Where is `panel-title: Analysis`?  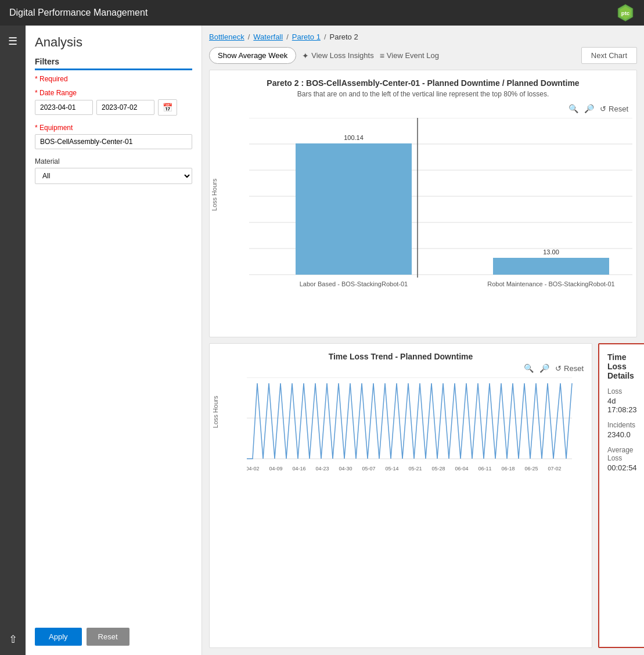 panel-title: Analysis is located at coordinates (114, 42).